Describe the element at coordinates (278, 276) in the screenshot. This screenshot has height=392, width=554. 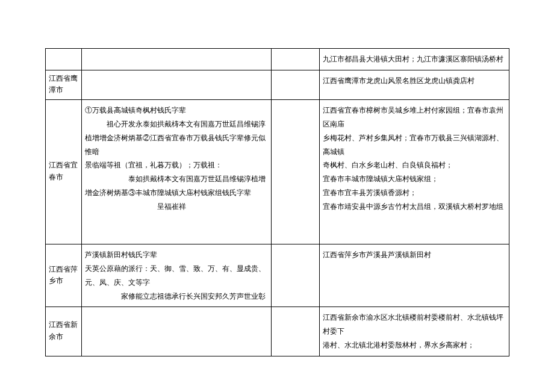
I see `table-row: 江西省萍乡市 芦溪镇新田村钱氏字辈 天英公原藉的派行：天、御、雪、致、万、有、显…` at that location.